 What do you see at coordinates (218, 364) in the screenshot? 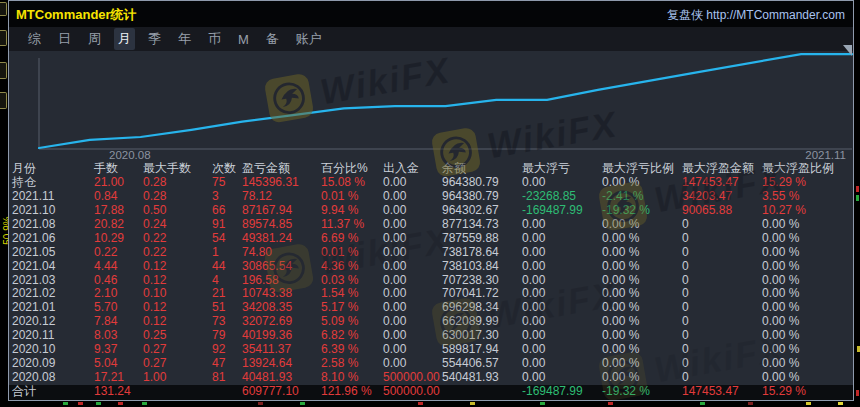
I see `table-cell: 47` at bounding box center [218, 364].